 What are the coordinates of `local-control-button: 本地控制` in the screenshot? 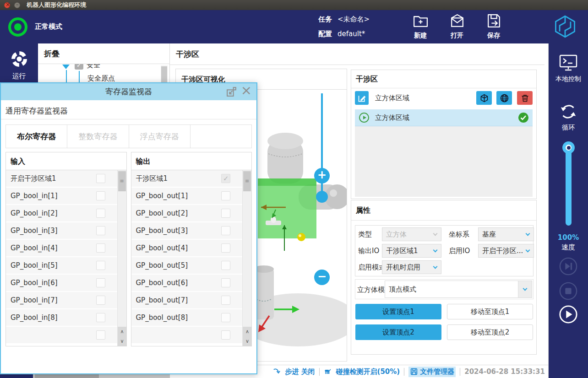 It's located at (568, 69).